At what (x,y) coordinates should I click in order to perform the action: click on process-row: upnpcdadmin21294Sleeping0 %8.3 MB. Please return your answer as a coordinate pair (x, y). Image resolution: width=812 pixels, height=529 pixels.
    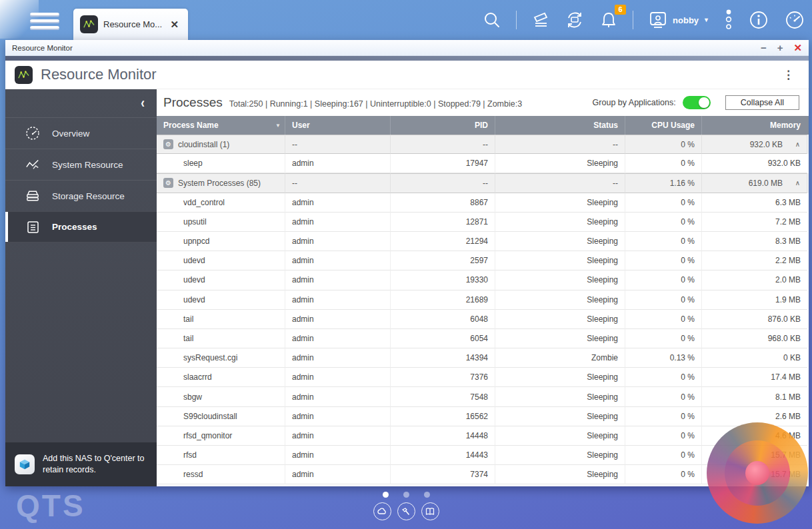
    Looking at the image, I should click on (483, 241).